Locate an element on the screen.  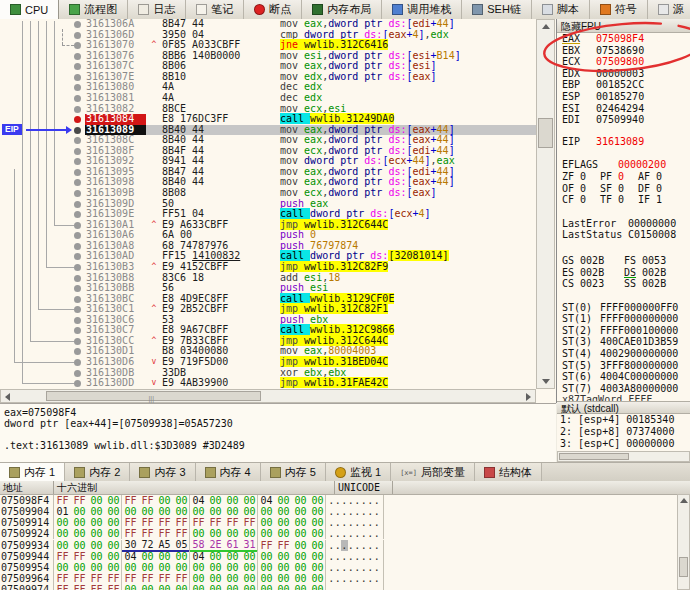
disasm-row: 31613084E8 176DC3FFcall wwlib.31249DA0 is located at coordinates (268, 120).